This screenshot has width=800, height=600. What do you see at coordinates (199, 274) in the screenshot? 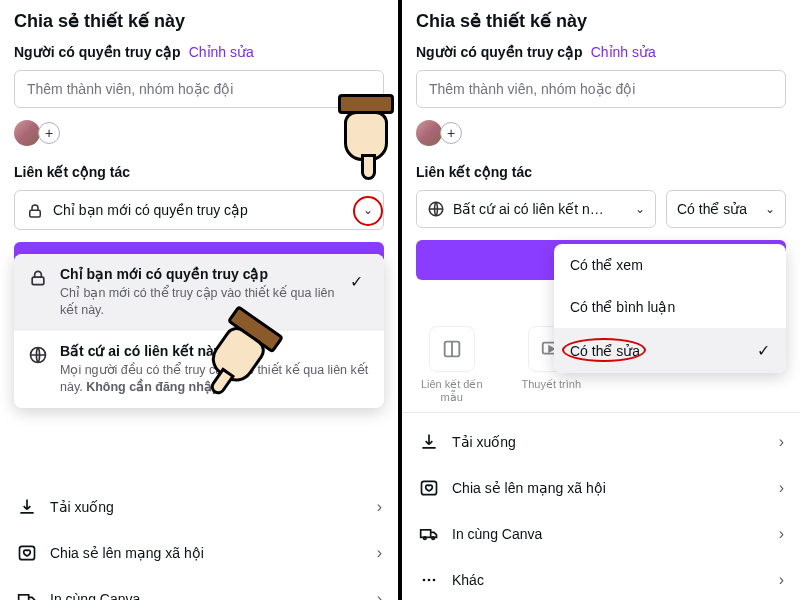
I see `option-title: Chỉ bạn mới có quyền truy cập` at bounding box center [199, 274].